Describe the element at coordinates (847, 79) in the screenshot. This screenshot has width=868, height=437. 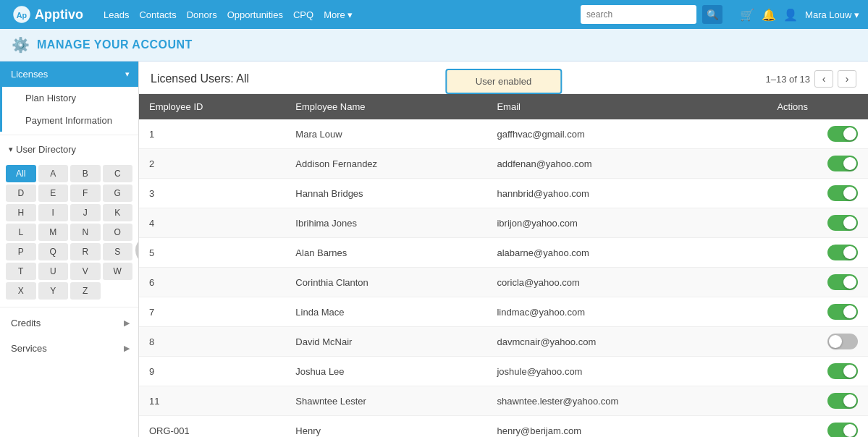
I see `pagination-next: ›` at that location.